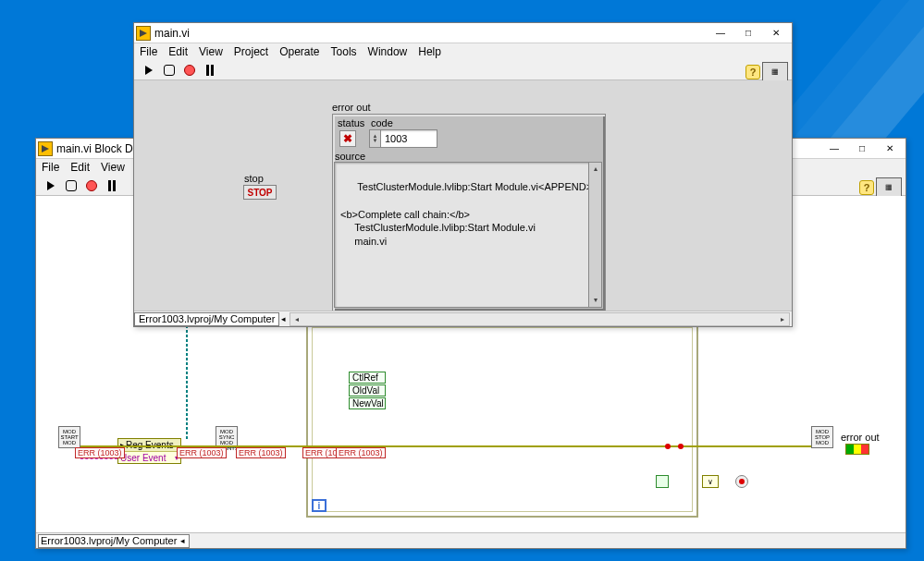  I want to click on statusbar: Error1003.lvproj/My Computer ◂ ◂ ▸, so click(462, 318).